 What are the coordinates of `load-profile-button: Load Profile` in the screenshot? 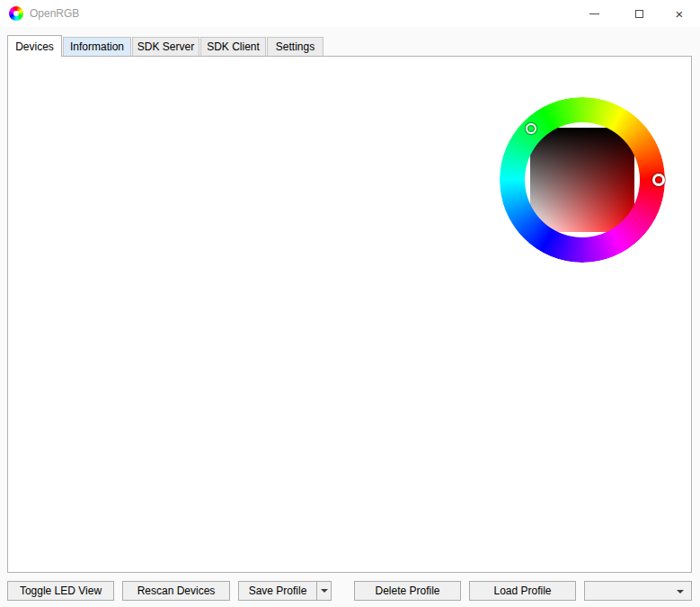 It's located at (523, 591).